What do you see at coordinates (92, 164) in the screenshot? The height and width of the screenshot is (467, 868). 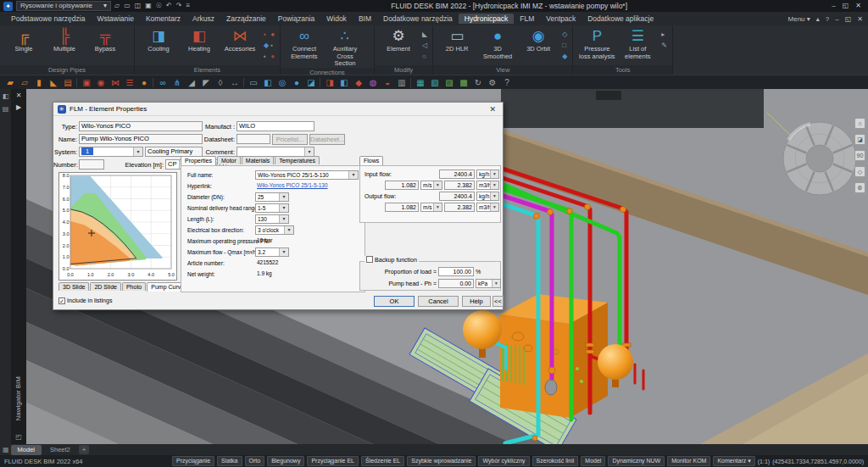 I see `number-field` at bounding box center [92, 164].